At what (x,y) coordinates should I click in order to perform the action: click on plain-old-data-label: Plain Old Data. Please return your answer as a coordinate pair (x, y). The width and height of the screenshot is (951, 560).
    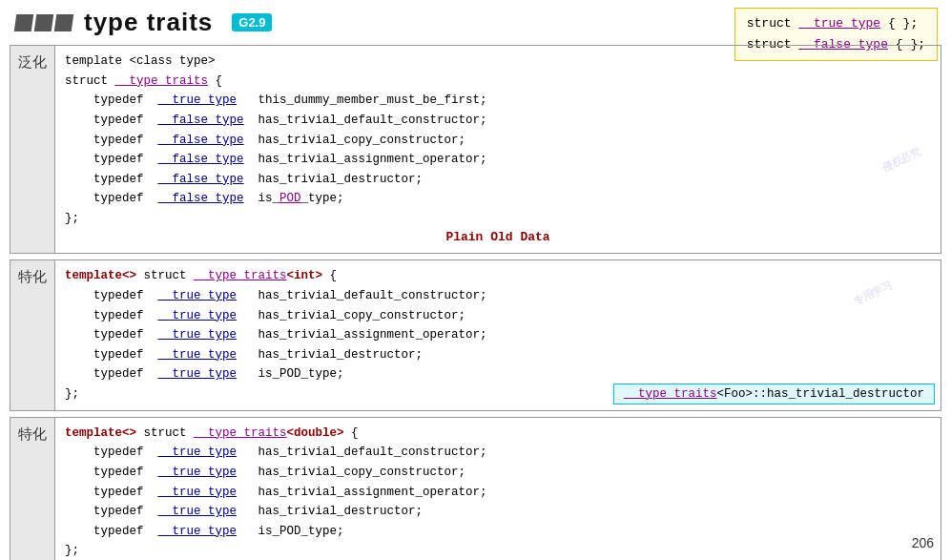
    Looking at the image, I should click on (498, 238).